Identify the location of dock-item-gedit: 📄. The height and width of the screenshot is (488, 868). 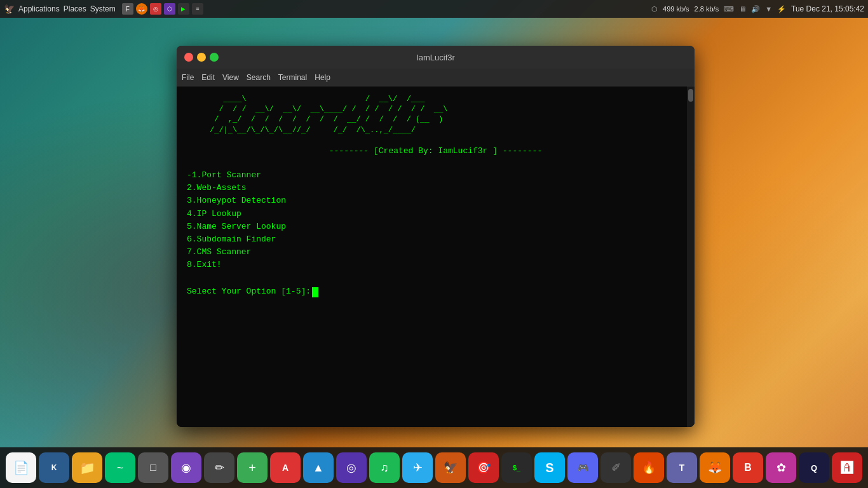
(21, 468).